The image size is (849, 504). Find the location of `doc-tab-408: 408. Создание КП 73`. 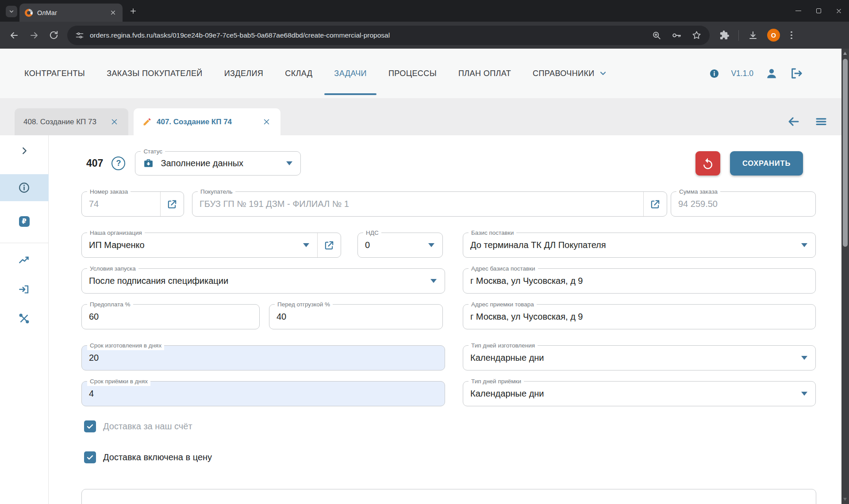

doc-tab-408: 408. Создание КП 73 is located at coordinates (72, 122).